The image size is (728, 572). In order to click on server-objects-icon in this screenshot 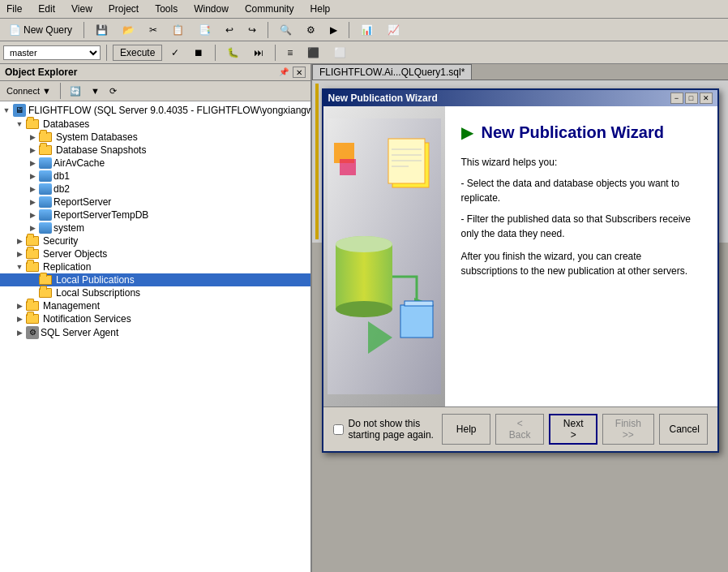, I will do `click(32, 254)`.